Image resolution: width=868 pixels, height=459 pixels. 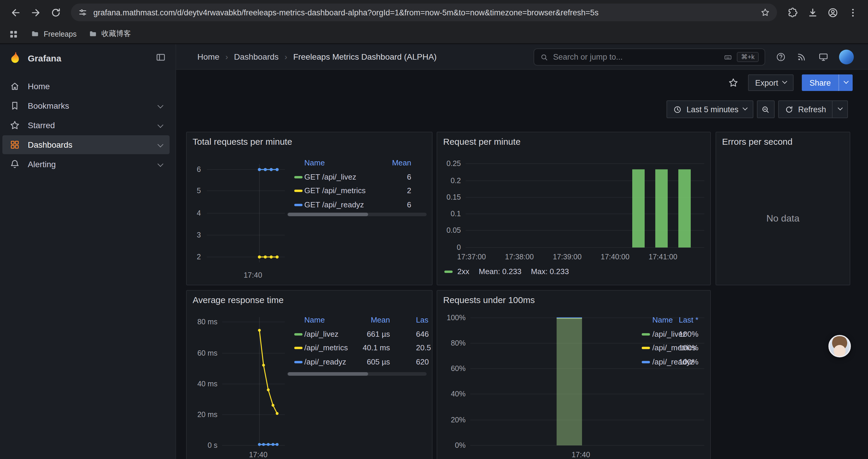 I want to click on legend-series-name: GET /api/_readyz, so click(x=334, y=205).